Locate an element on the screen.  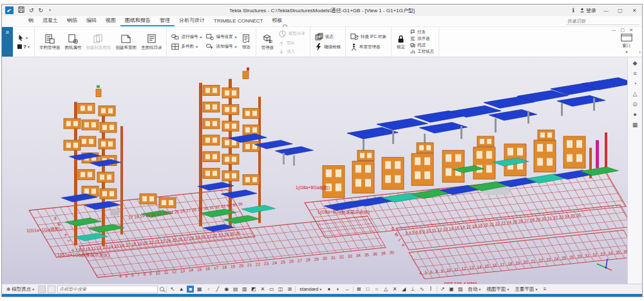
settings-pane-icon: ⊙ is located at coordinates (635, 104).